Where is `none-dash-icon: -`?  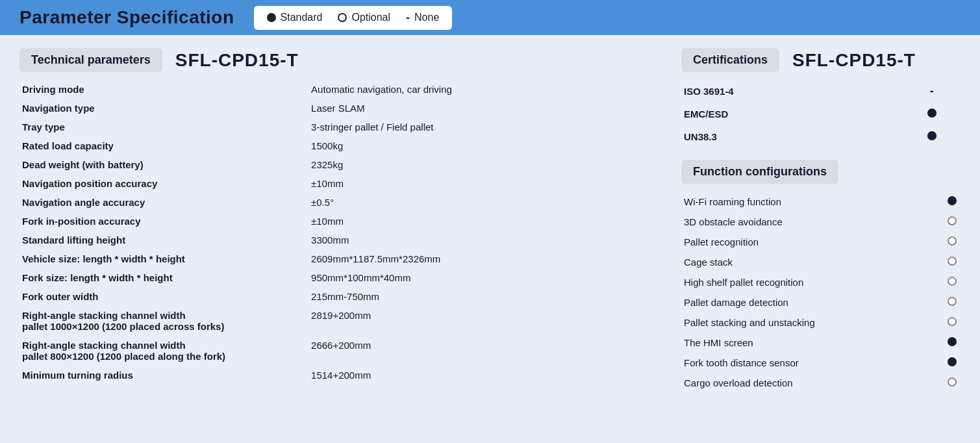 none-dash-icon: - is located at coordinates (408, 18).